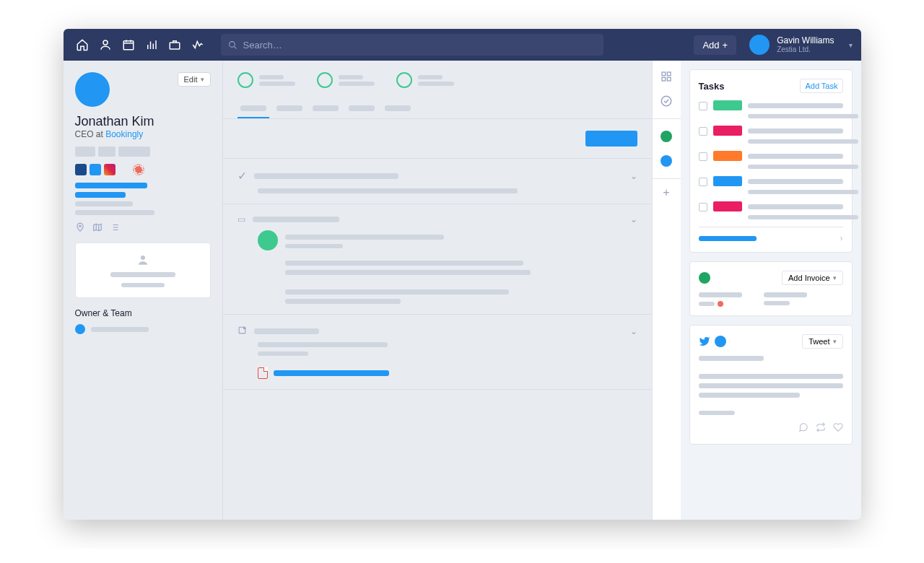  What do you see at coordinates (194, 79) in the screenshot?
I see `edit-button: Edit▾` at bounding box center [194, 79].